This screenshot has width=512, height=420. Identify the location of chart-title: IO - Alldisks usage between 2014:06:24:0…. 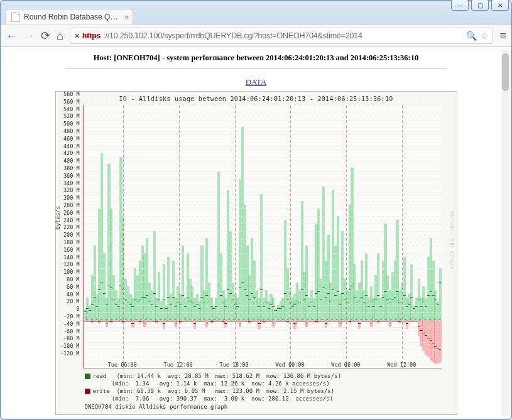
(256, 99).